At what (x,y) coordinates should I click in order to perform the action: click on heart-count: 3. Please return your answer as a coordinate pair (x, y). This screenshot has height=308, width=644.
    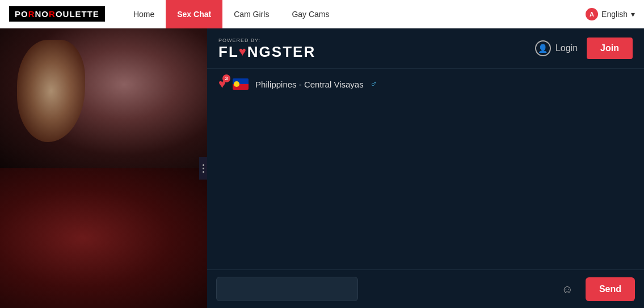
    Looking at the image, I should click on (226, 78).